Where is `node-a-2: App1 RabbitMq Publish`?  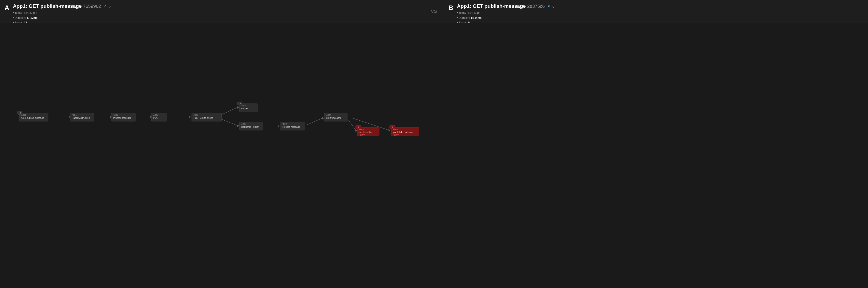 node-a-2: App1 RabbitMq Publish is located at coordinates (82, 117).